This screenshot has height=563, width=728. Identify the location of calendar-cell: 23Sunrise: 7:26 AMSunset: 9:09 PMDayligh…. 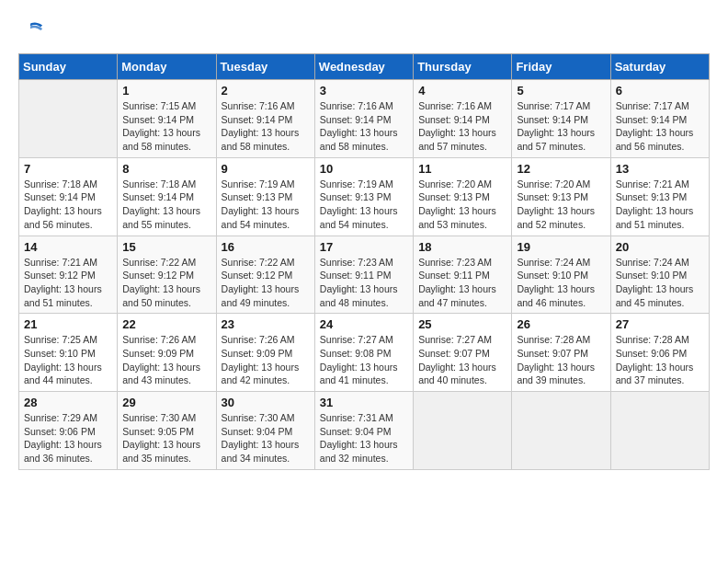
(265, 353).